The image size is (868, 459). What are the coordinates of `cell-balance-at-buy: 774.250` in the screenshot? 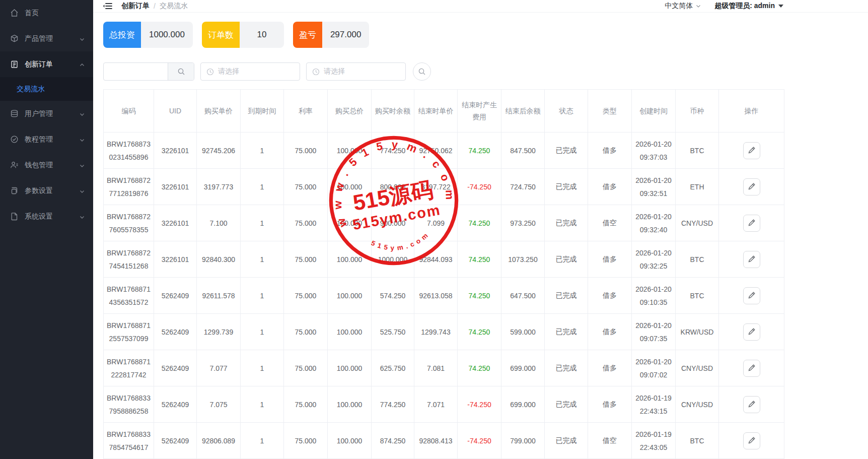 It's located at (393, 405).